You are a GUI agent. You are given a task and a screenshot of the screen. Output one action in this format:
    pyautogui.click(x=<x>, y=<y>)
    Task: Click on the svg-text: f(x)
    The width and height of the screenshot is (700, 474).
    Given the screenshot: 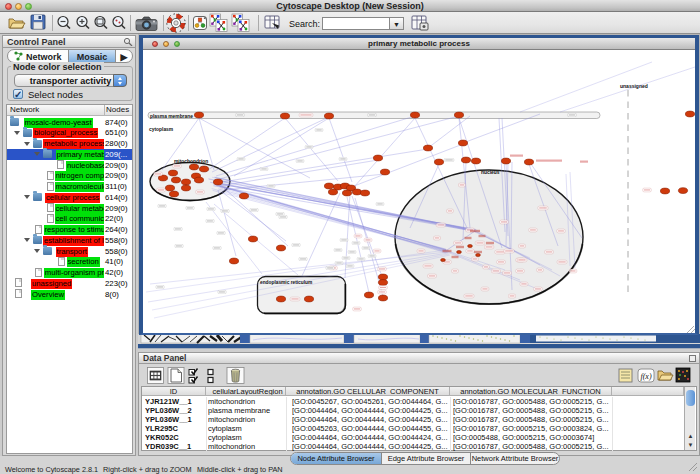 What is the action you would take?
    pyautogui.click(x=646, y=376)
    